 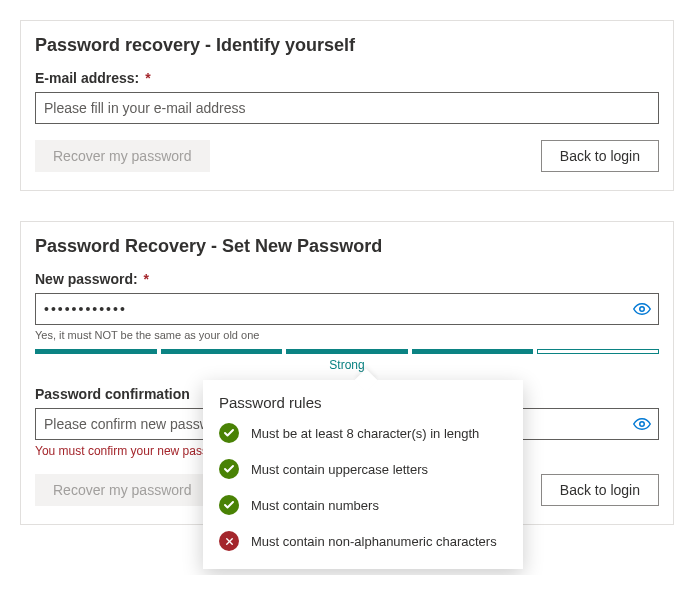 What do you see at coordinates (347, 365) in the screenshot?
I see `strength-label: Strong` at bounding box center [347, 365].